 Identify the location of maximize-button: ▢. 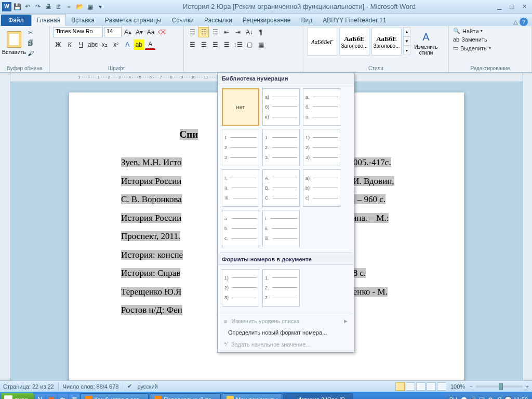
(512, 7).